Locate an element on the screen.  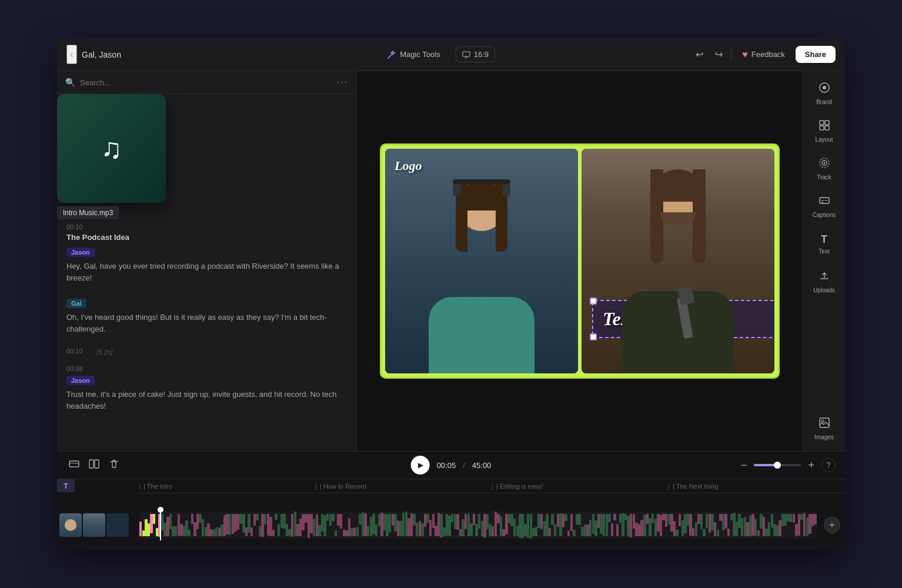
captions-icon is located at coordinates (824, 202).